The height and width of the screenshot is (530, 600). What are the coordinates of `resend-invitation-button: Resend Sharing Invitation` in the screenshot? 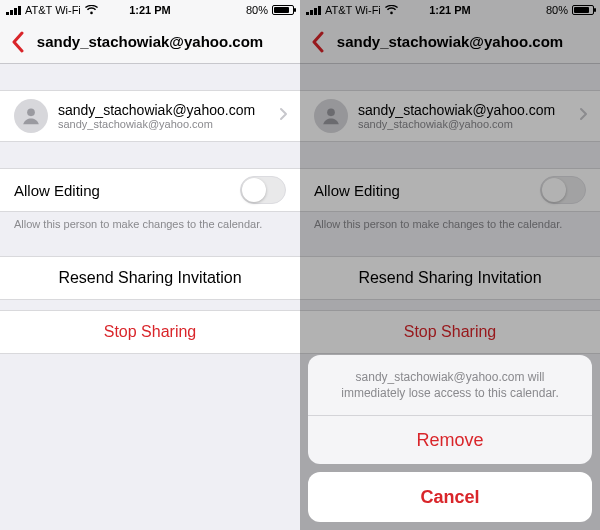 It's located at (150, 278).